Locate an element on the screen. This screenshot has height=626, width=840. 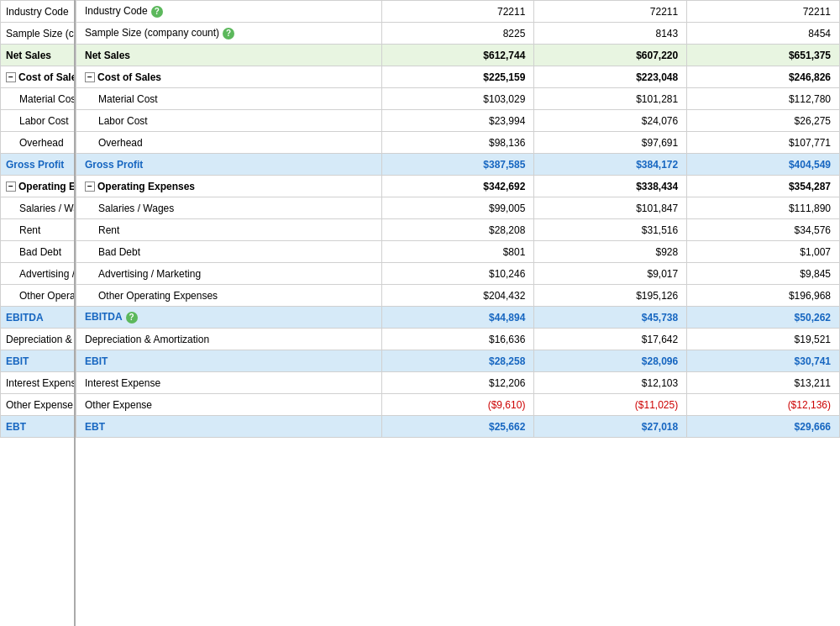
value-cell-col3-ebit: $30,741 is located at coordinates (764, 361).